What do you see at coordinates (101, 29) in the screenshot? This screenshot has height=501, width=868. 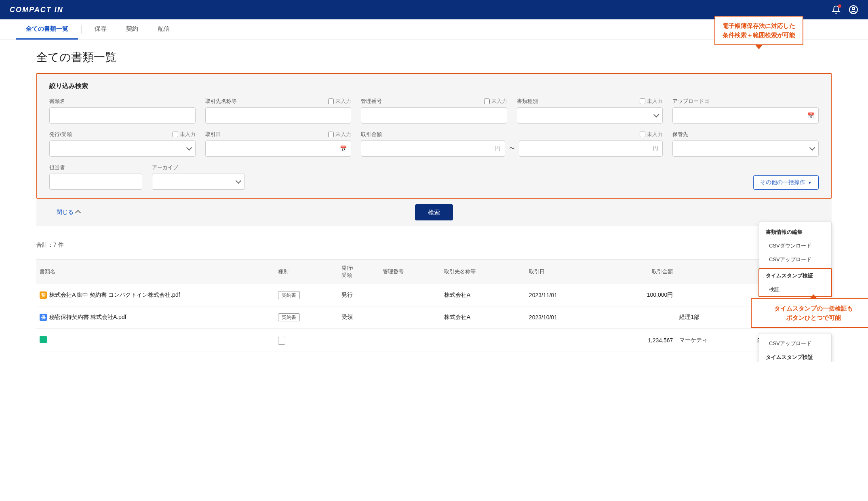 I see `tab-save: 保存` at bounding box center [101, 29].